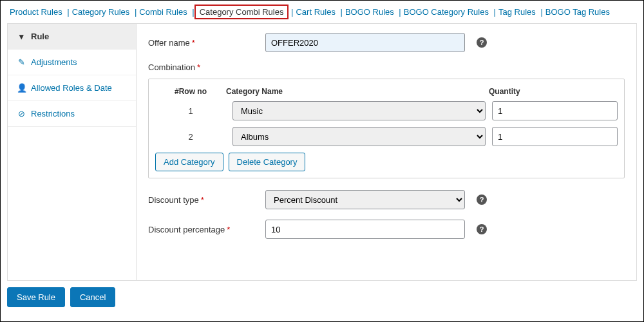 The height and width of the screenshot is (322, 644). I want to click on offer-name-input, so click(365, 43).